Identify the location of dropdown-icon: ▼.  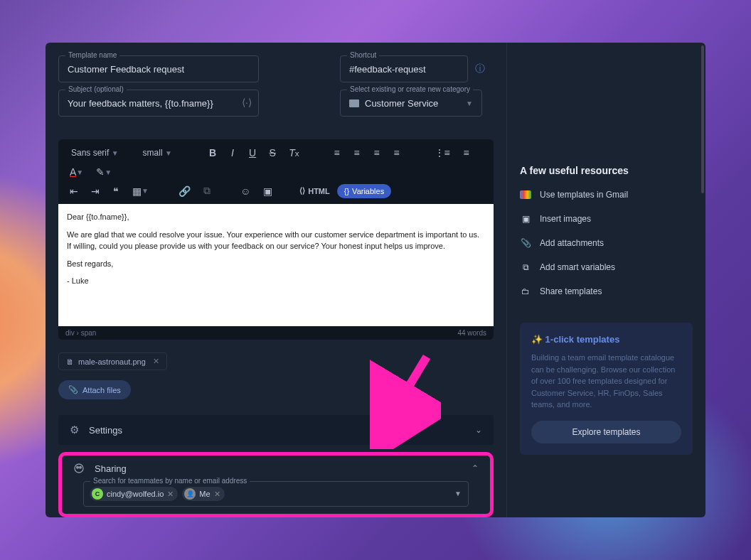
(458, 493).